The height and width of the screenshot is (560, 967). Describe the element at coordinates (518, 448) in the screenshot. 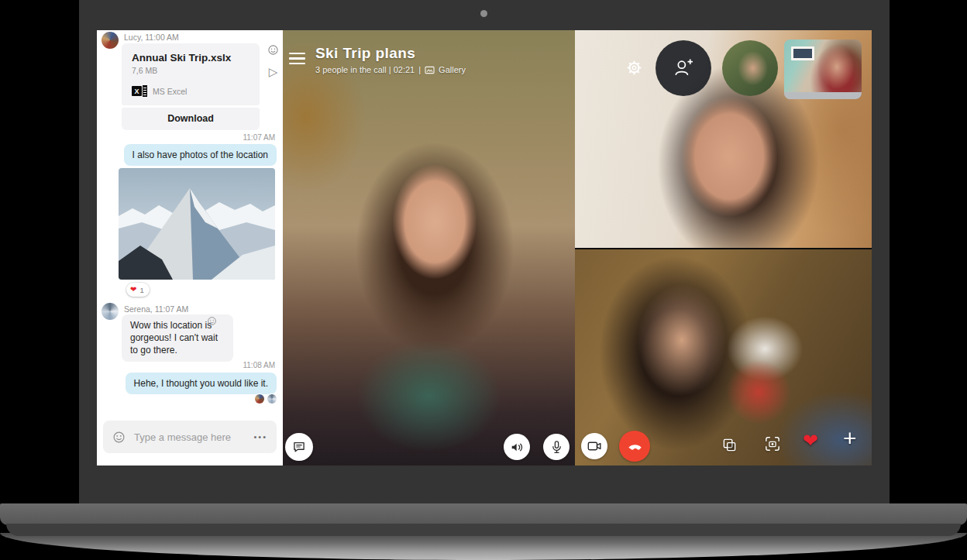

I see `speaker-icon` at that location.